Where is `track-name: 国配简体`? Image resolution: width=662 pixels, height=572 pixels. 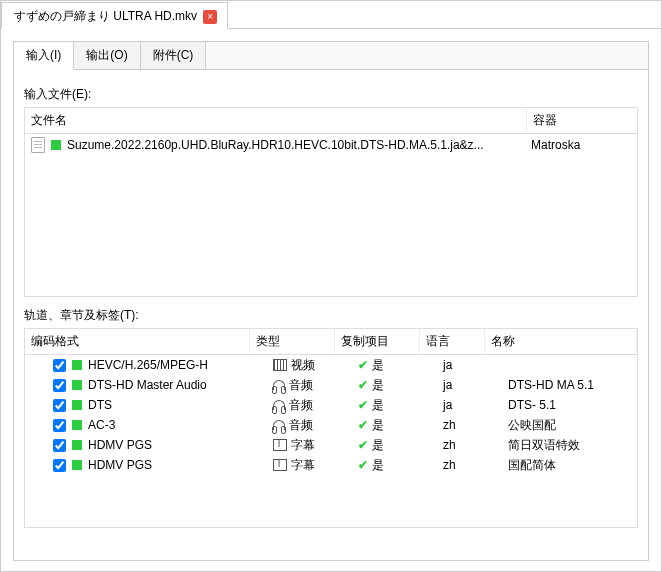 track-name: 国配简体 is located at coordinates (570, 466).